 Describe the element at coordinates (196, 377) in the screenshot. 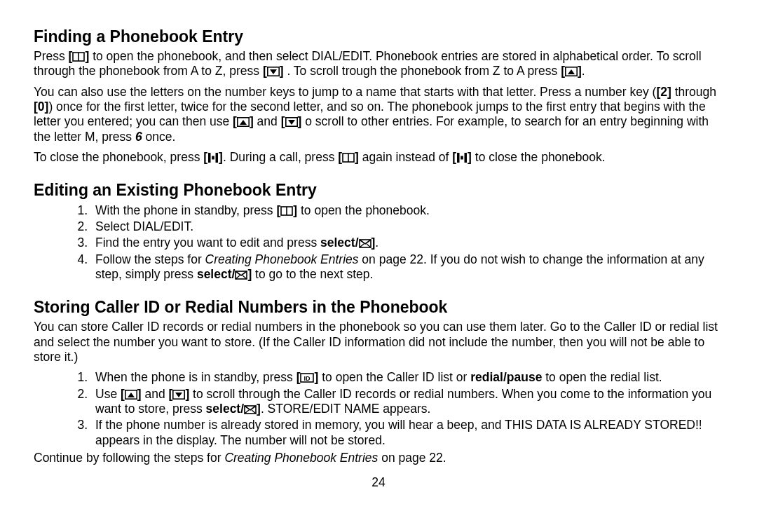

I see `text: When the phone is in standby, press` at that location.